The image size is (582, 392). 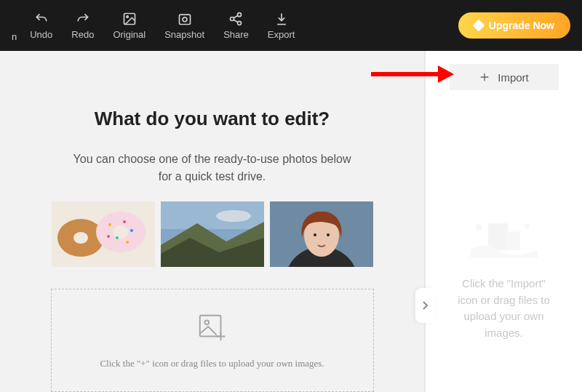 What do you see at coordinates (282, 26) in the screenshot?
I see `export-button: Export` at bounding box center [282, 26].